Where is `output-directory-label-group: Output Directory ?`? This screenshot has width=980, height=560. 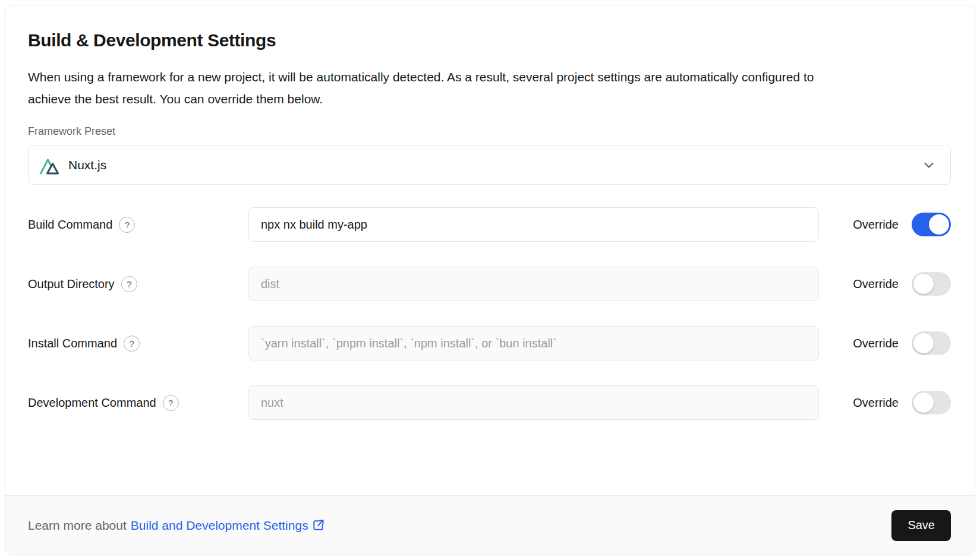
output-directory-label-group: Output Directory ? is located at coordinates (138, 284).